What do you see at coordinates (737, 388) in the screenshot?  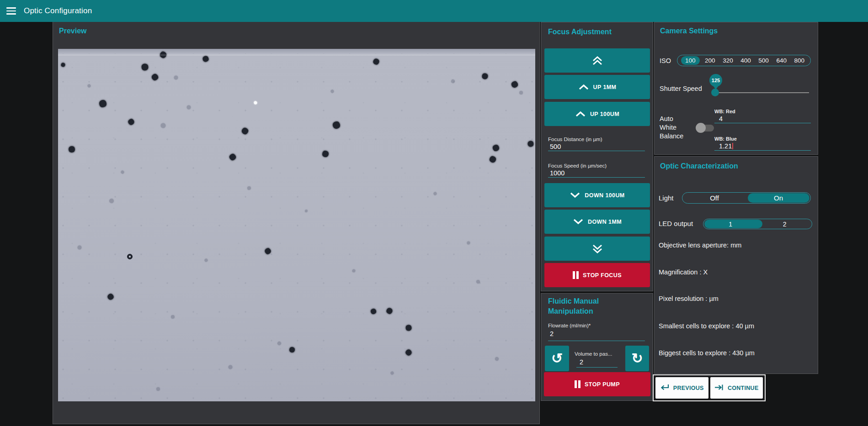 I see `continue-button: CONTINUE` at bounding box center [737, 388].